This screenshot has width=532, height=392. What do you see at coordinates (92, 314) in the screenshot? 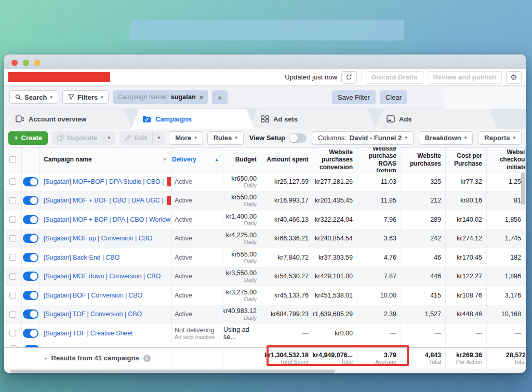
I see `campaign-name-link: [Sugatan] TOF | Conversion | CBO` at bounding box center [92, 314].